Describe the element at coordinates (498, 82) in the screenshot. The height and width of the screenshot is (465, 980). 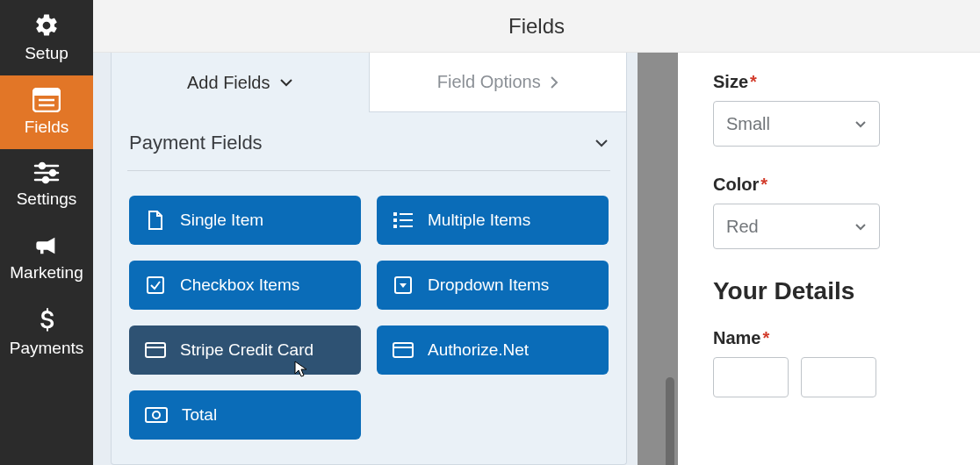
I see `tab-field-options: Field Options` at that location.